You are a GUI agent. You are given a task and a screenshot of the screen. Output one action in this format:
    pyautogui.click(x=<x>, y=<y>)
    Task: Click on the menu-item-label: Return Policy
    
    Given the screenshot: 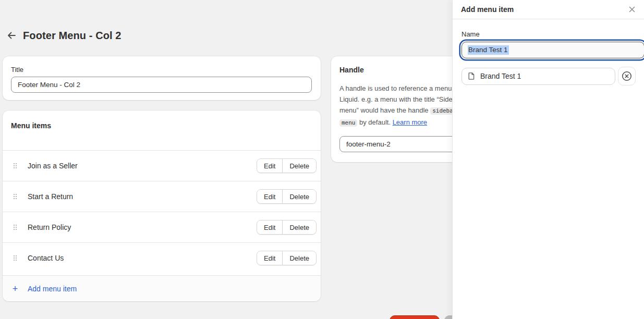 What is the action you would take?
    pyautogui.click(x=142, y=227)
    